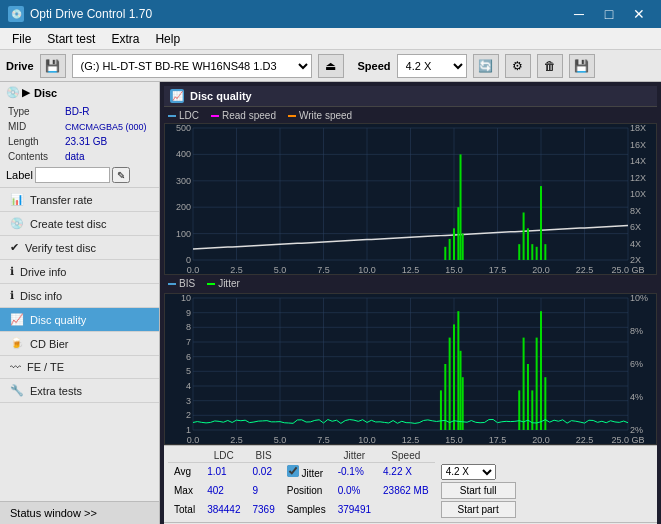 Image resolution: width=661 pixels, height=524 pixels. What do you see at coordinates (224, 284) in the screenshot?
I see `legend-jitter: Jitter` at bounding box center [224, 284].